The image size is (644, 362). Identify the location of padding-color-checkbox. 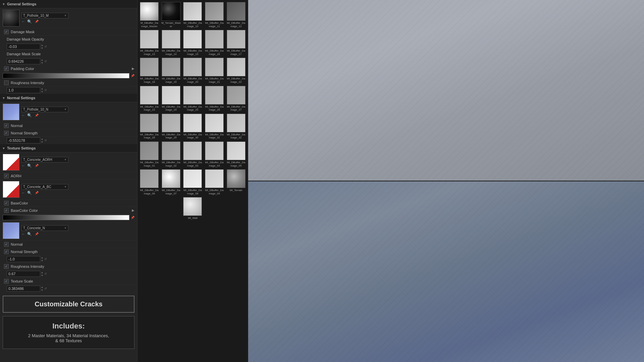
(6, 69).